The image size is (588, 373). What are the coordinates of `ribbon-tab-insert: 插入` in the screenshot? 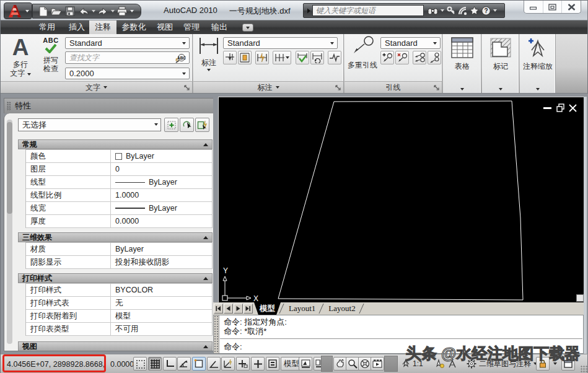 It's located at (77, 27).